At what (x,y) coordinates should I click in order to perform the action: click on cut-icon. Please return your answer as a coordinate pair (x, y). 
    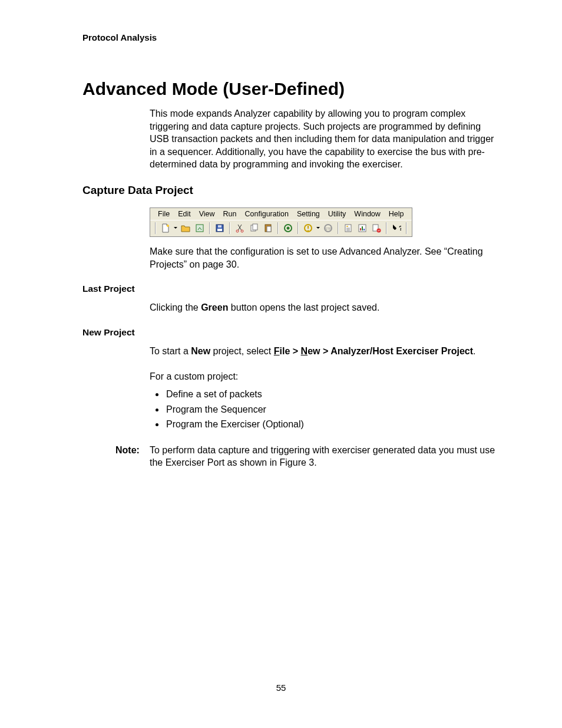
    Looking at the image, I should click on (240, 228).